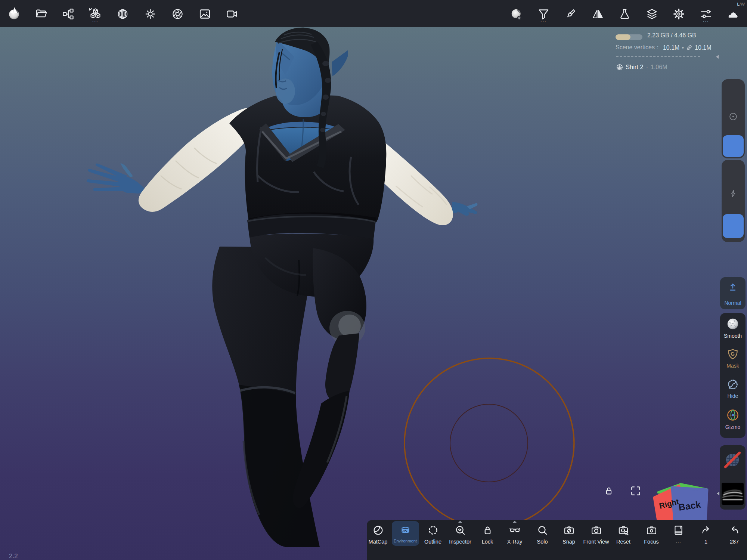 This screenshot has width=747, height=560. Describe the element at coordinates (378, 530) in the screenshot. I see `matcap-icon` at that location.